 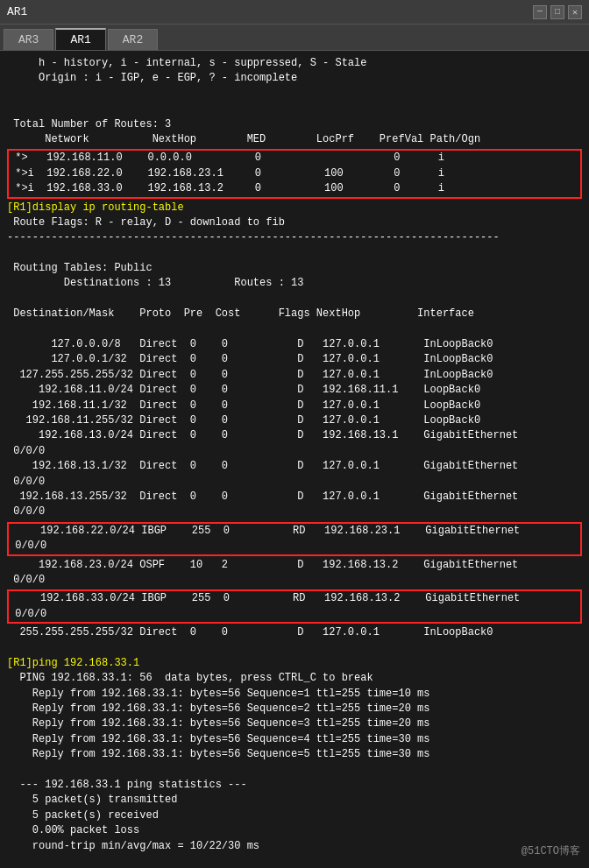 What do you see at coordinates (294, 173) in the screenshot?
I see `bgp-routes-block: *> 192.168.11.0 0.0.0.0 0 0 i *>i 192.16…` at bounding box center [294, 173].